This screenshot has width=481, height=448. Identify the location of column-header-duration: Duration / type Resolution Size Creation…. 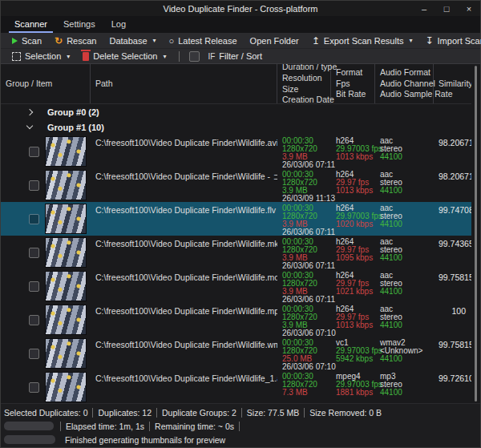
(305, 83).